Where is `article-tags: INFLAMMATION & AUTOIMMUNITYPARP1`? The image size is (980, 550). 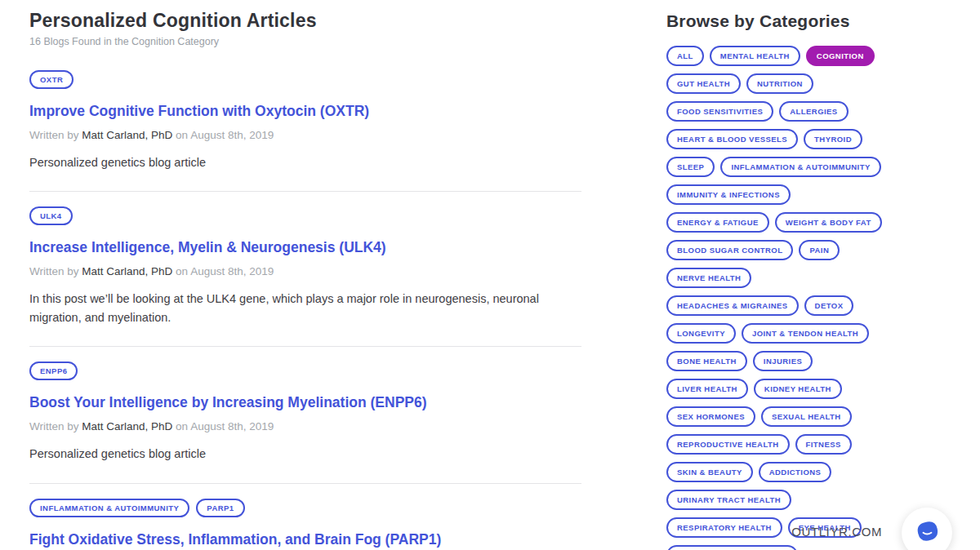 article-tags: INFLAMMATION & AUTOIMMUNITYPARP1 is located at coordinates (305, 508).